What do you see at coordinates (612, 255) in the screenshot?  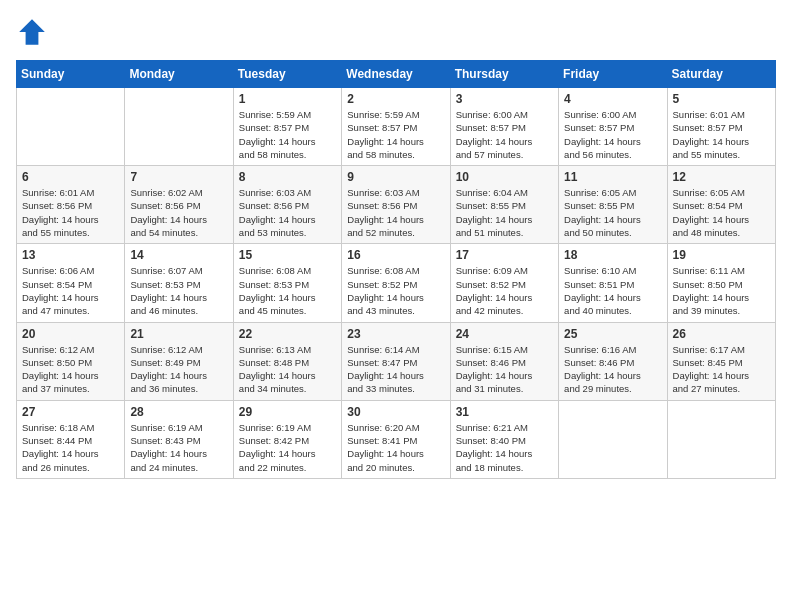 I see `day-number: 18` at bounding box center [612, 255].